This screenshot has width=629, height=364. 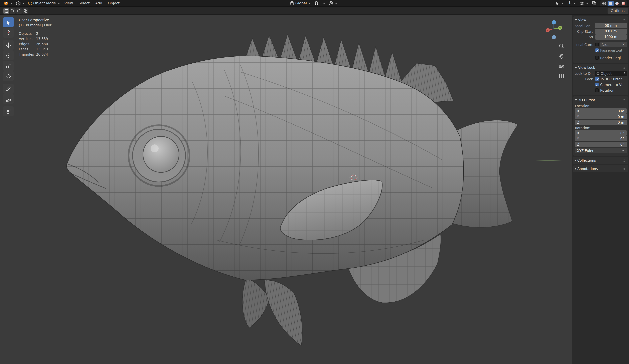 I want to click on menu-add: Add, so click(x=99, y=3).